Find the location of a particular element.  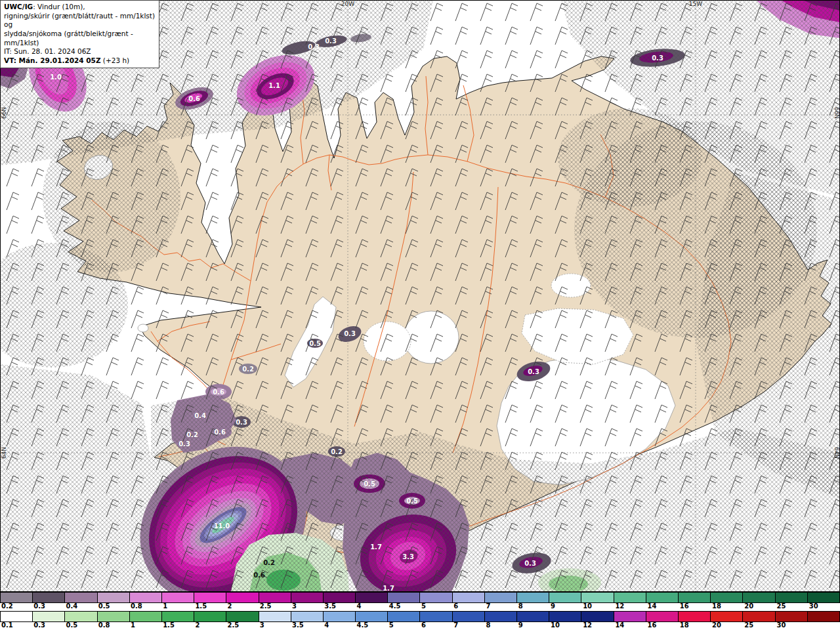

colorbar-tick-label: 2.5 is located at coordinates (234, 625).